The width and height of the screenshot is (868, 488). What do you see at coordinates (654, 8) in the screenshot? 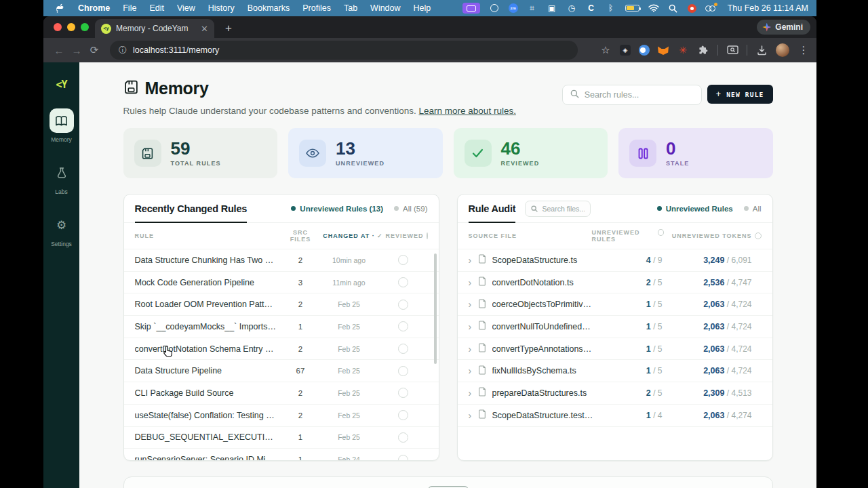
I see `wifi-icon` at bounding box center [654, 8].